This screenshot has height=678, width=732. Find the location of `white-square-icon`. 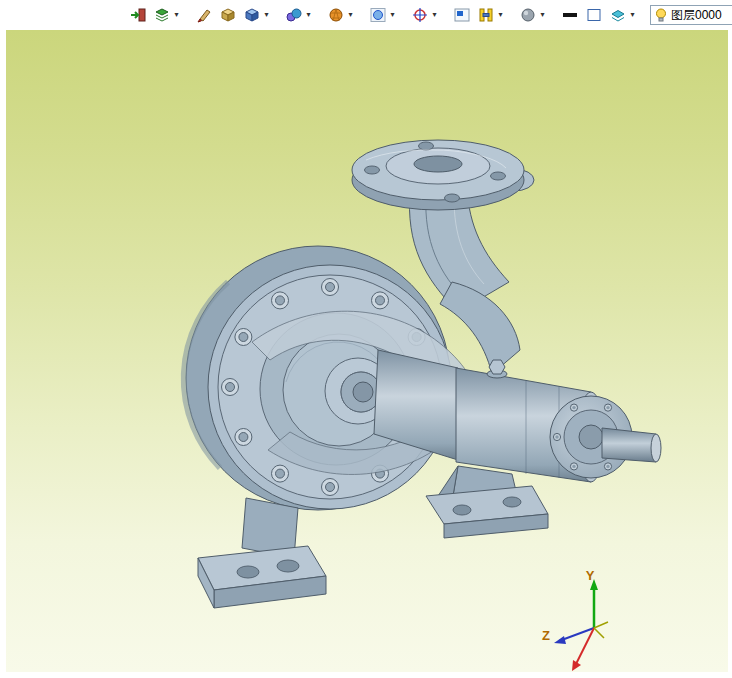

white-square-icon is located at coordinates (594, 15).